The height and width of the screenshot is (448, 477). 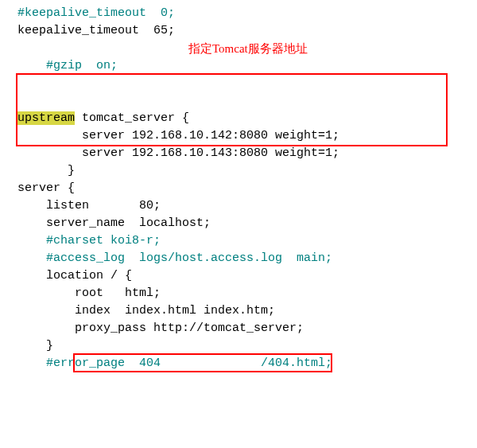 What do you see at coordinates (247, 329) in the screenshot?
I see `code-line: proxy_pass http://tomcat_server;` at bounding box center [247, 329].